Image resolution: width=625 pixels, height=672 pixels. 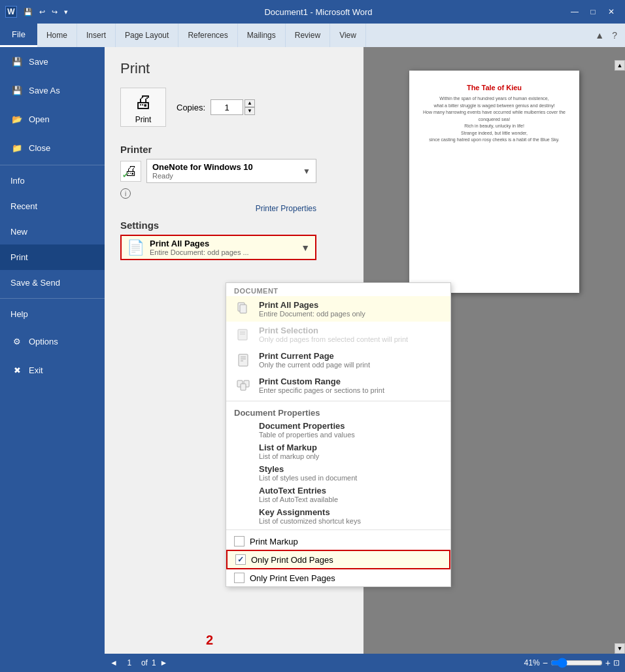 What do you see at coordinates (608, 663) in the screenshot?
I see `zoom-in-btn: +` at bounding box center [608, 663].